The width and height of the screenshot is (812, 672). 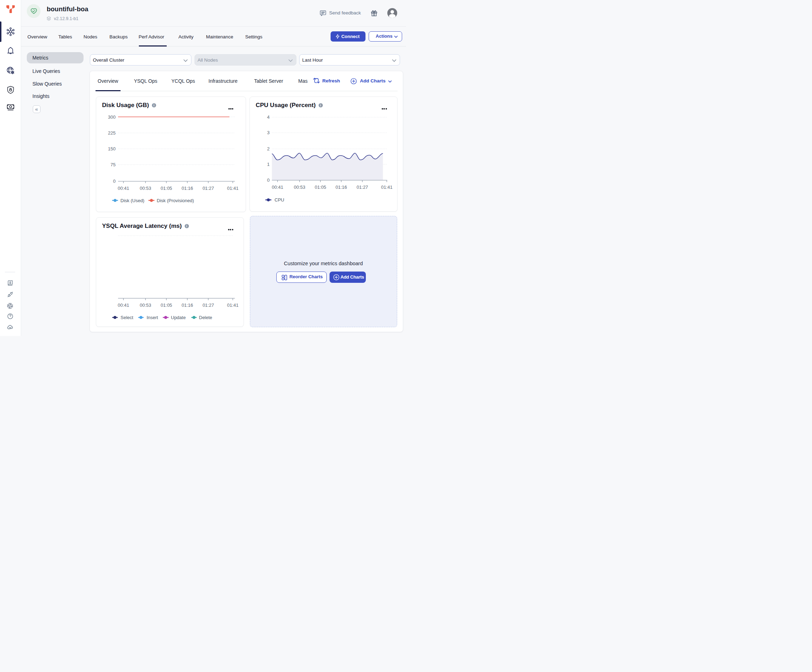 I want to click on svg-text: Update, so click(x=178, y=318).